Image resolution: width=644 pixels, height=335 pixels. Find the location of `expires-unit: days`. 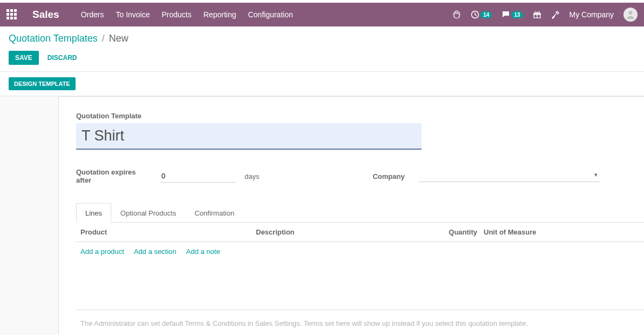

expires-unit: days is located at coordinates (252, 176).